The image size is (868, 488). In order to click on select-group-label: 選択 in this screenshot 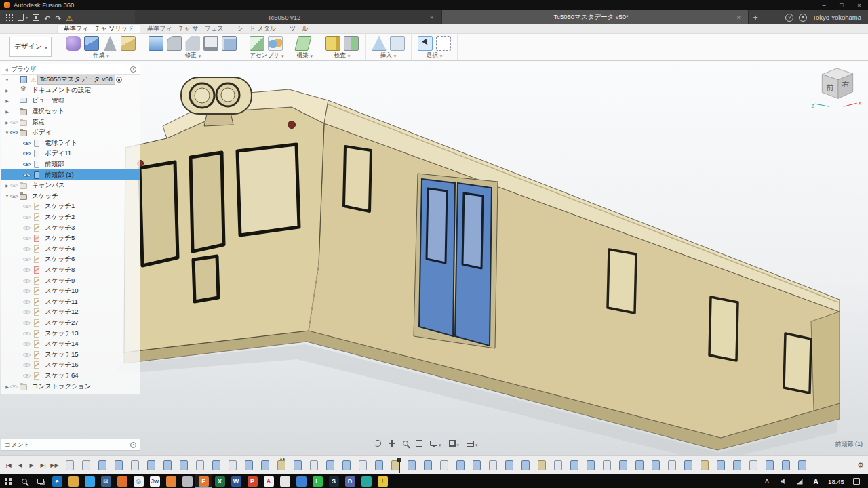, I will do `click(434, 56)`.